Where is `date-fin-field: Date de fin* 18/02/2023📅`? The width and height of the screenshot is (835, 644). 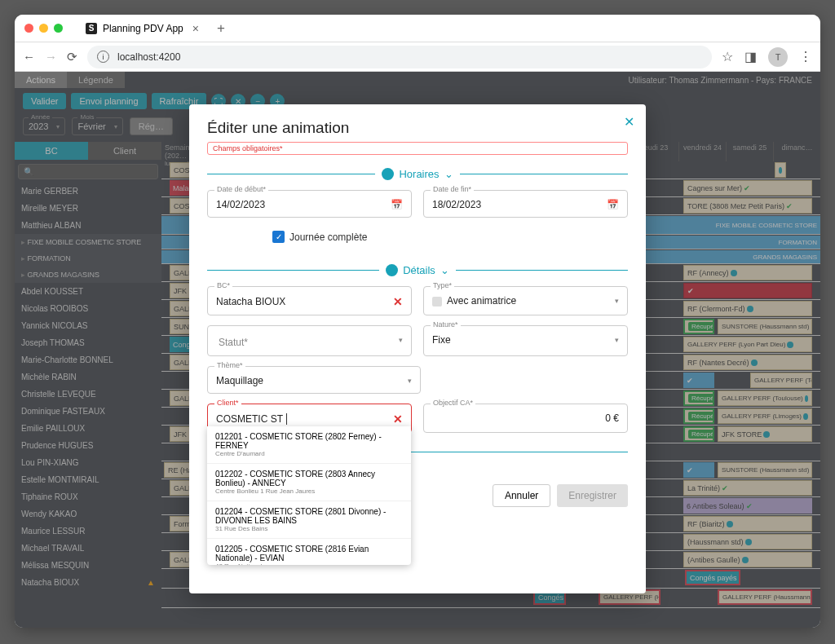 date-fin-field: Date de fin* 18/02/2023📅 is located at coordinates (525, 204).